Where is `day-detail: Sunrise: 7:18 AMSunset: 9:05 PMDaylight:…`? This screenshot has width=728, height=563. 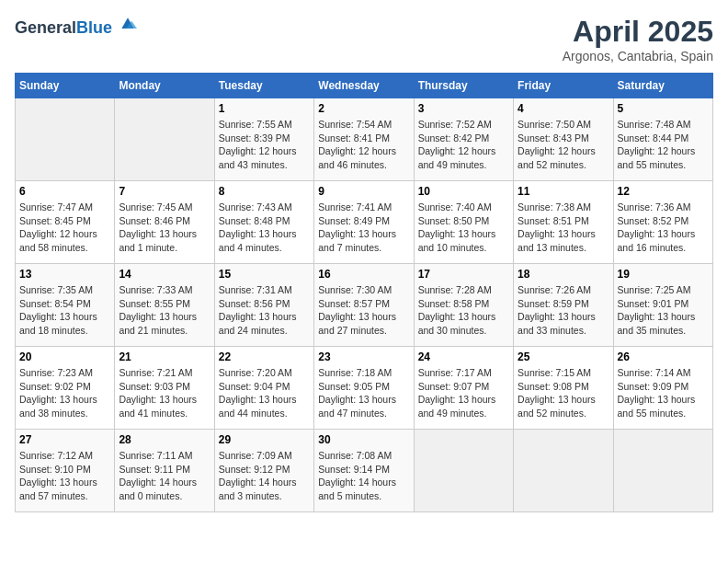
day-detail: Sunrise: 7:18 AMSunset: 9:05 PMDaylight:… is located at coordinates (364, 394).